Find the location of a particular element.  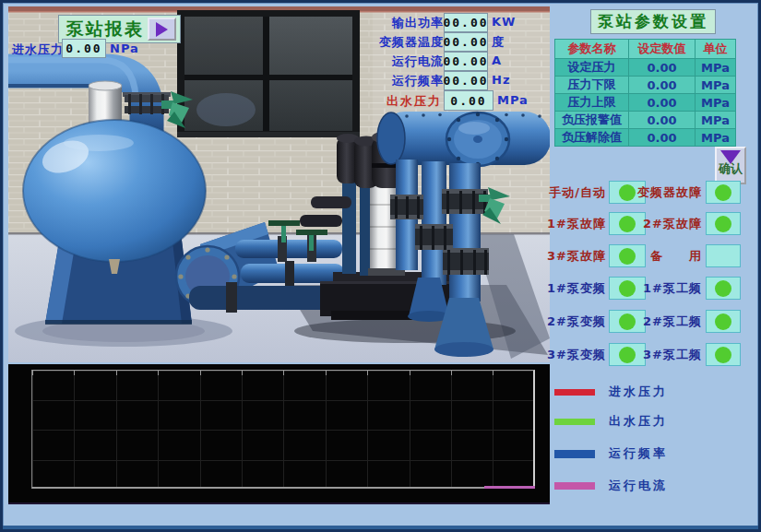

param-name: 压力上限 is located at coordinates (592, 103).